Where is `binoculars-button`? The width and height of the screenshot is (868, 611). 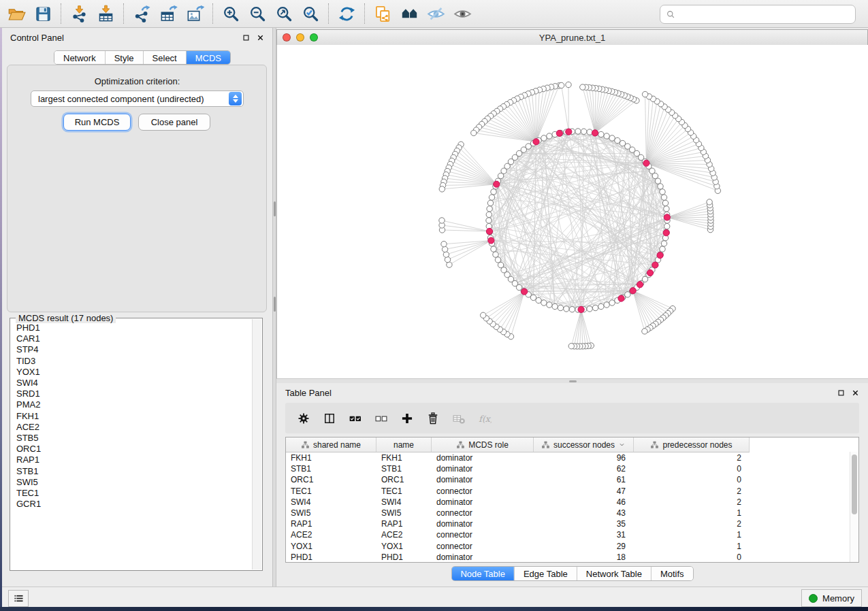 binoculars-button is located at coordinates (410, 14).